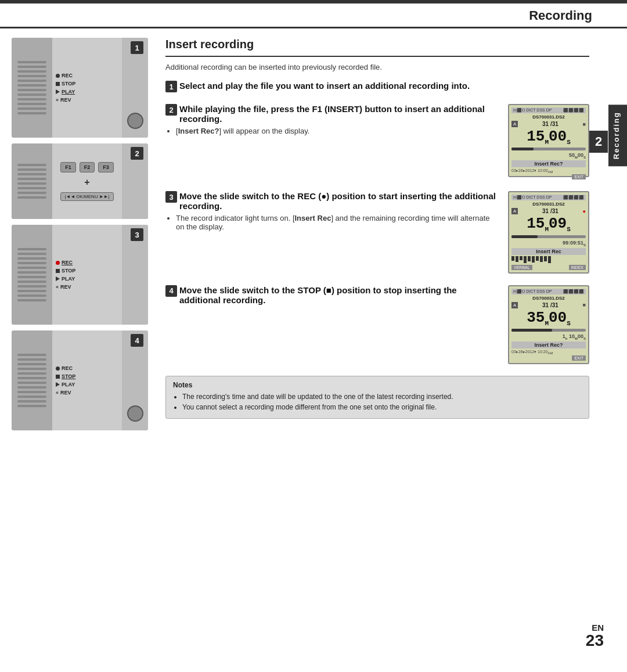 The height and width of the screenshot is (672, 627). Describe the element at coordinates (87, 167) in the screenshot. I see `f2-button: F2` at that location.